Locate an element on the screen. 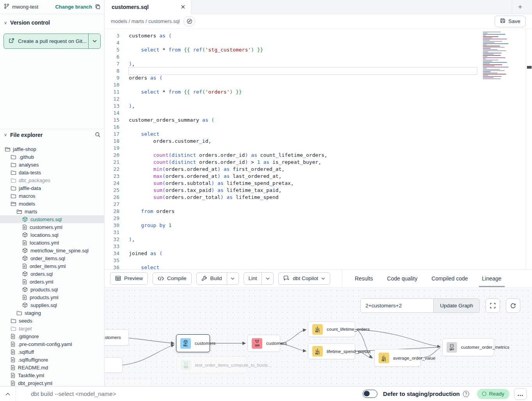 This screenshot has height=401, width=532. tree-item-dbt-project-yml: dbt_project.yml is located at coordinates (52, 383).